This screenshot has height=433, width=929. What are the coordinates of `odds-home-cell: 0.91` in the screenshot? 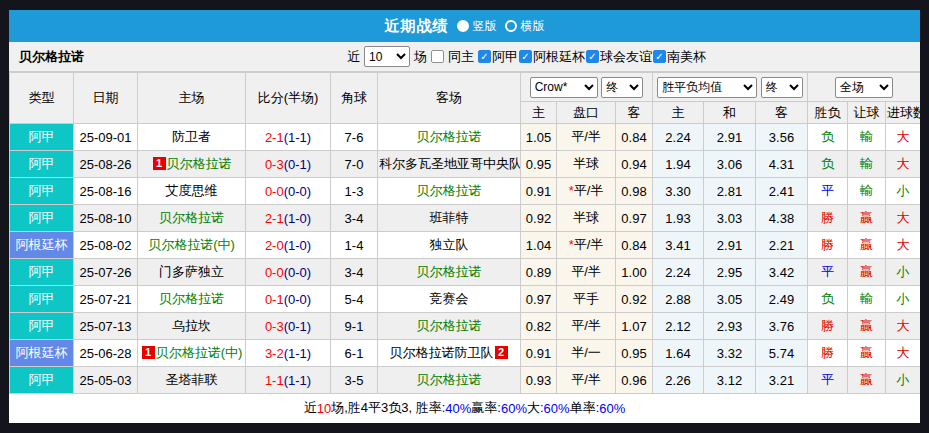 It's located at (539, 192).